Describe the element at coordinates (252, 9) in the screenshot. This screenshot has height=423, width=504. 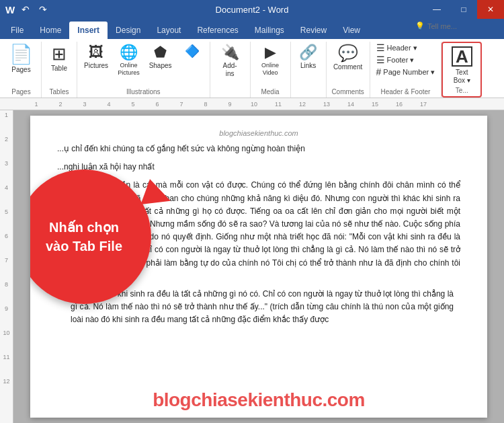
I see `title-bar: W ↶ ↷ Document2 - Word — □ ✕` at that location.